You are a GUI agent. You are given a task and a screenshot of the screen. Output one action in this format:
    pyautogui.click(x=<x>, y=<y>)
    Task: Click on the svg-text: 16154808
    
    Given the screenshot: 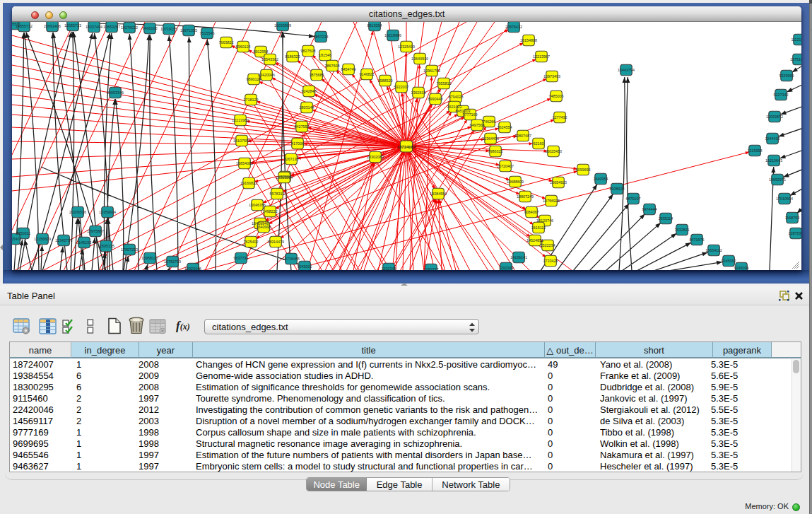 What is the action you would take?
    pyautogui.click(x=529, y=40)
    